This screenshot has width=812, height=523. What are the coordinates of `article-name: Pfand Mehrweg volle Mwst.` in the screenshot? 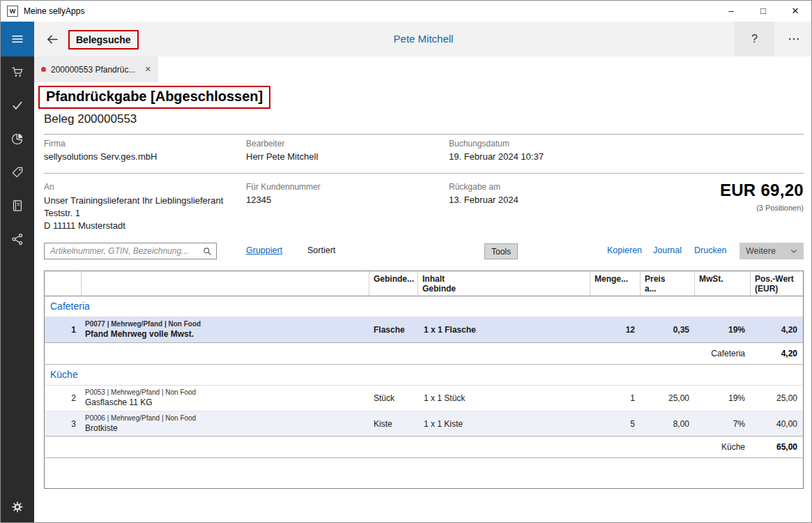 It's located at (227, 335).